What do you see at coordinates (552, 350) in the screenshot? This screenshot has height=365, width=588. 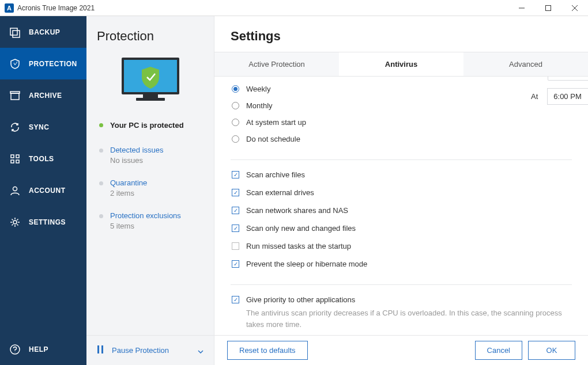 I see `ok-button: OK` at bounding box center [552, 350].